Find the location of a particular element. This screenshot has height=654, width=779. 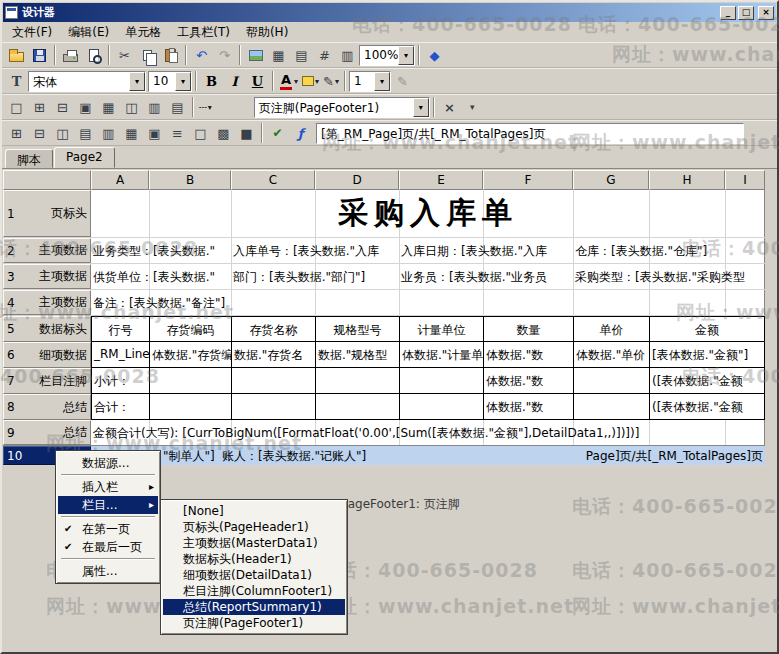

cell-receipt-date: 入库日期：[表头数据."入库 is located at coordinates (474, 250).